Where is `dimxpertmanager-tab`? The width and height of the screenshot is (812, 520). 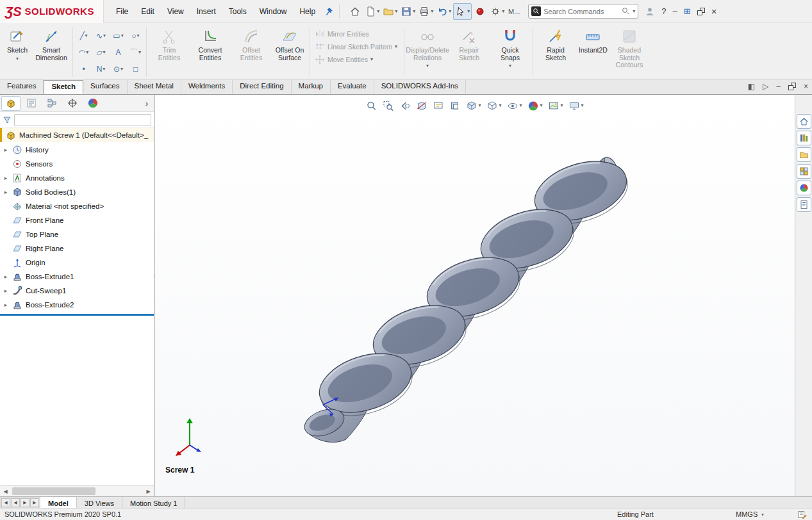 dimxpertmanager-tab is located at coordinates (72, 104).